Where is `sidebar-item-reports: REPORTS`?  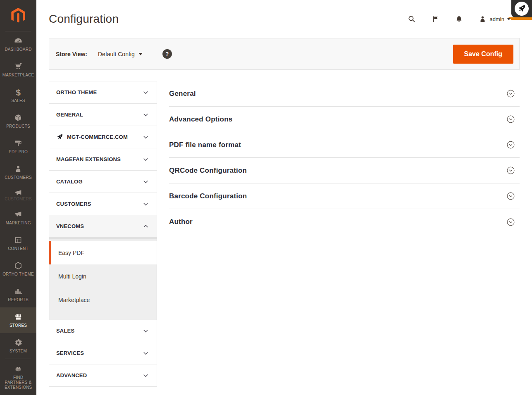 sidebar-item-reports: REPORTS is located at coordinates (18, 295).